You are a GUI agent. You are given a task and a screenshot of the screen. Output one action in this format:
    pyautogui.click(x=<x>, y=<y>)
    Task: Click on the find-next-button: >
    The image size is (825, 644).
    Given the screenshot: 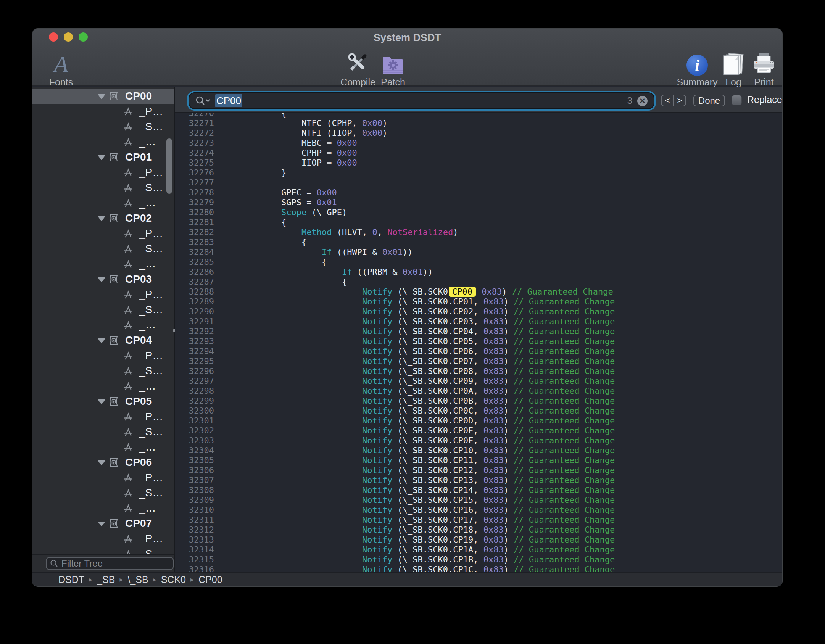 What is the action you would take?
    pyautogui.click(x=680, y=101)
    